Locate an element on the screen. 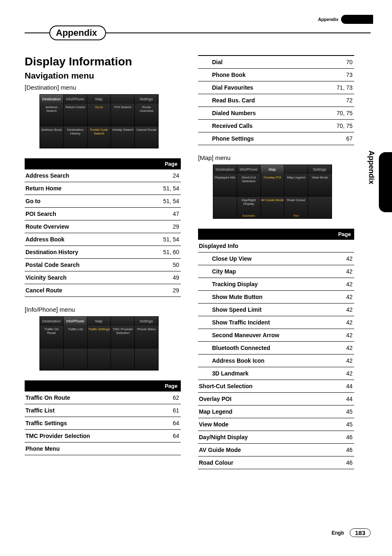  device-cell: Traffic Settings is located at coordinates (99, 337).